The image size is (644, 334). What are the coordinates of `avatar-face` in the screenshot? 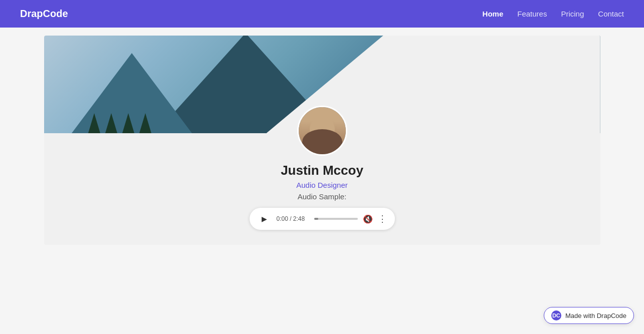 It's located at (322, 131).